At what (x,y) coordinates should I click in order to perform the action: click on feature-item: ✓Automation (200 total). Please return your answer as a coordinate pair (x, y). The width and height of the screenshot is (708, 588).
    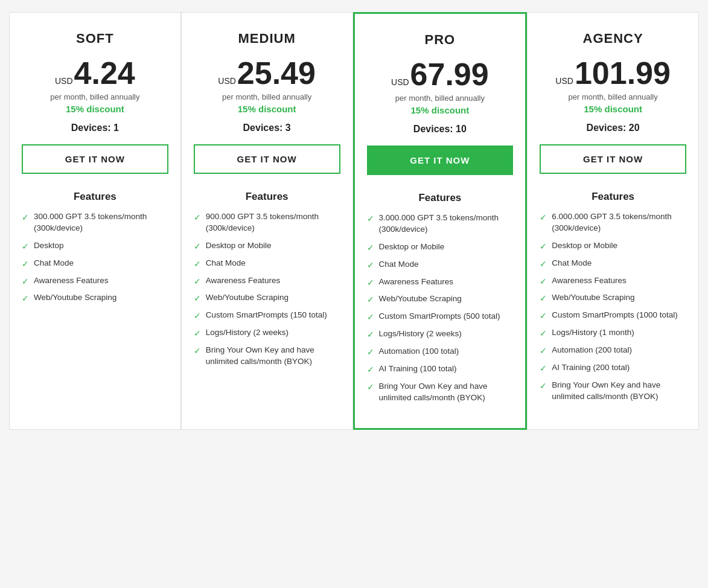
    Looking at the image, I should click on (613, 350).